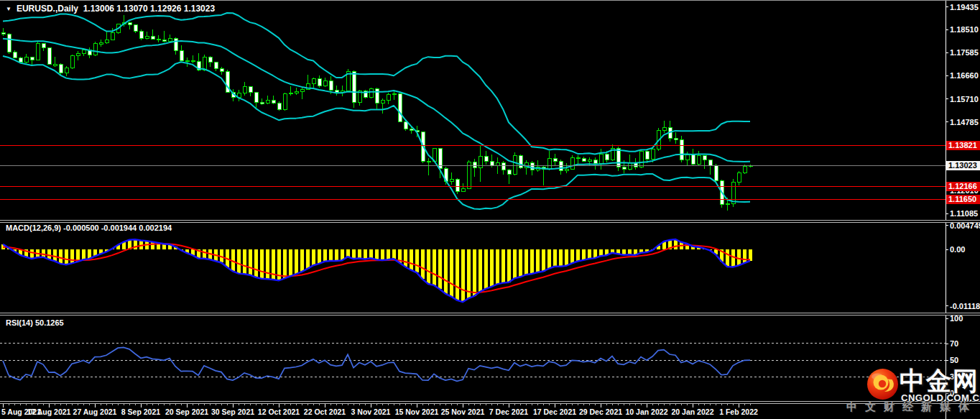  What do you see at coordinates (647, 412) in the screenshot?
I see `date-tick-label: 10 Jan 2022` at bounding box center [647, 412].